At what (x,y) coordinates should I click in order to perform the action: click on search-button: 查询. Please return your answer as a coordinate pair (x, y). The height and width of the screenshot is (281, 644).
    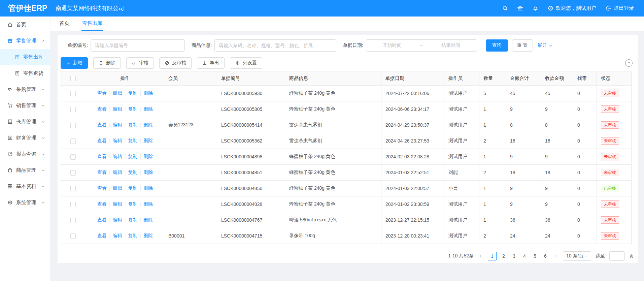
    Looking at the image, I should click on (497, 45).